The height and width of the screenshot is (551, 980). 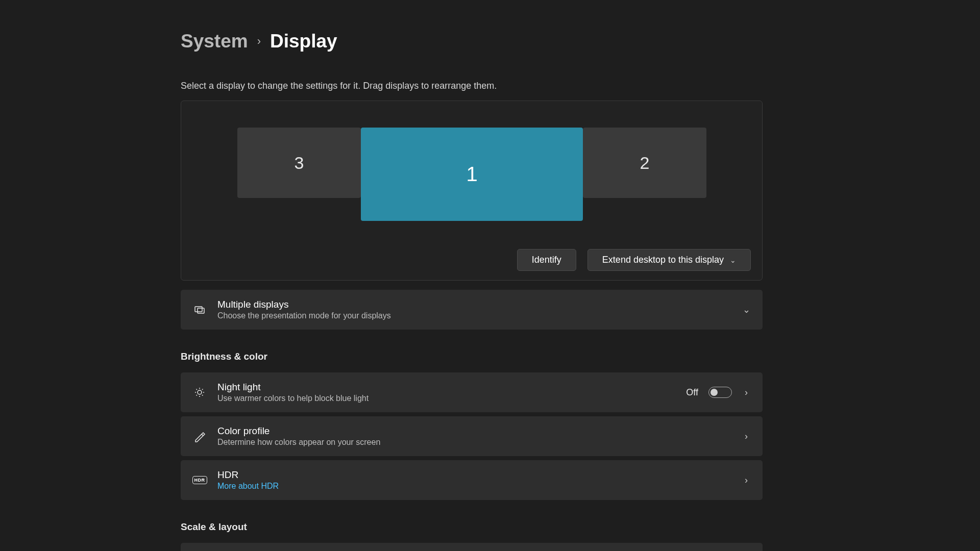 What do you see at coordinates (472, 547) in the screenshot?
I see `scale-row: Scale Change the size of text, apps, and…` at bounding box center [472, 547].